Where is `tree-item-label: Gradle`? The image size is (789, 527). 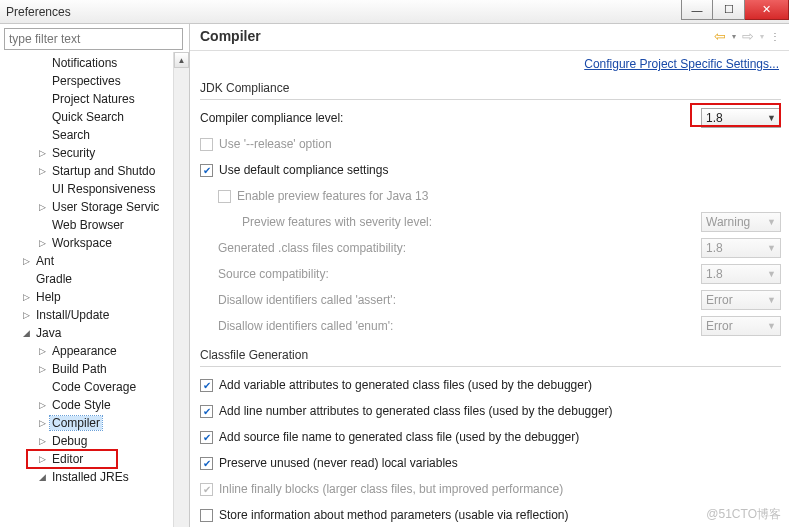
tree-item-label: Gradle is located at coordinates (54, 279).